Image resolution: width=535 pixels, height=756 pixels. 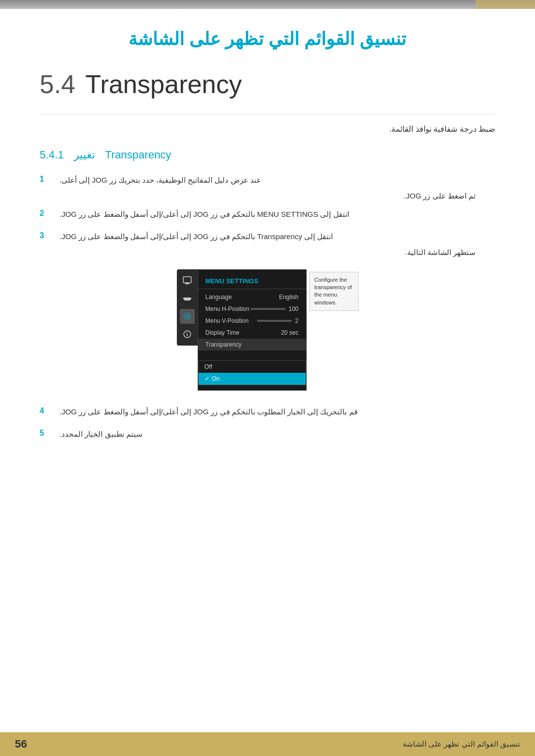 What do you see at coordinates (252, 330) in the screenshot?
I see `osd-main-menu: MENU SETTINGS Language English Menu H-Po…` at bounding box center [252, 330].